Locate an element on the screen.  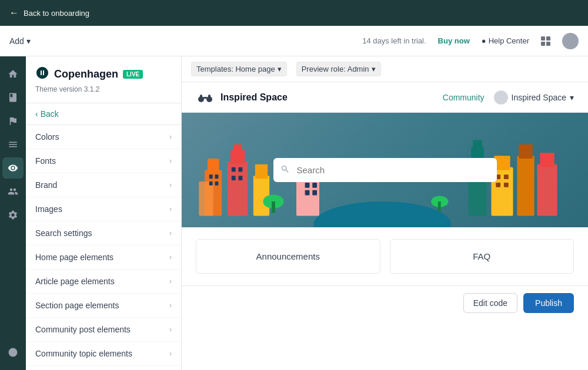
theme-header: Copenhagen LIVE Theme version 3.1.2 is located at coordinates (103, 80).